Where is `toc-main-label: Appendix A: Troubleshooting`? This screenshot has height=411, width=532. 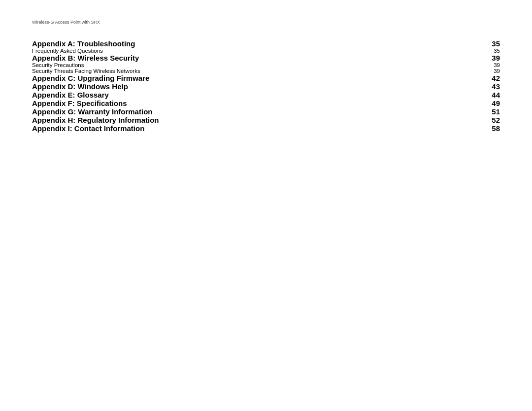 toc-main-label: Appendix A: Troubleshooting is located at coordinates (252, 43).